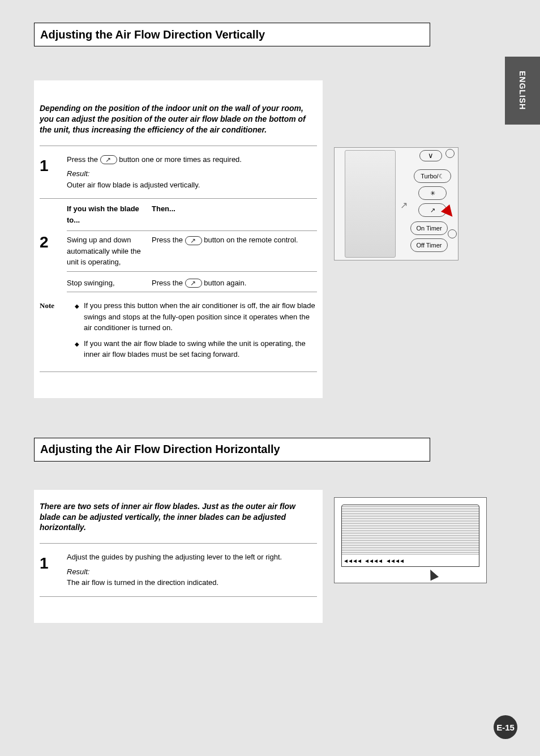  What do you see at coordinates (174, 557) in the screenshot?
I see `step-text: Adjust the guides by pushing the adjusti…` at bounding box center [174, 557].